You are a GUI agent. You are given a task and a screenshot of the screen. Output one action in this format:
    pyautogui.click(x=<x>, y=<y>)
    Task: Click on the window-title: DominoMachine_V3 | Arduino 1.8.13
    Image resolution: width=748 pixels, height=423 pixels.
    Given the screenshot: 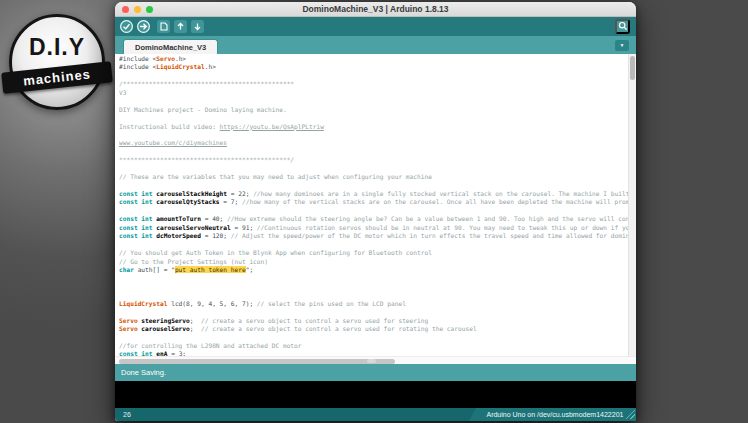 What is the action you would take?
    pyautogui.click(x=375, y=9)
    